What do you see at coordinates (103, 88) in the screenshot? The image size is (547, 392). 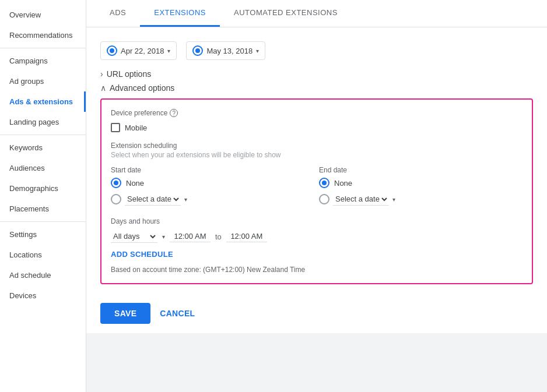 I see `chevron-up-icon: ∧` at bounding box center [103, 88].